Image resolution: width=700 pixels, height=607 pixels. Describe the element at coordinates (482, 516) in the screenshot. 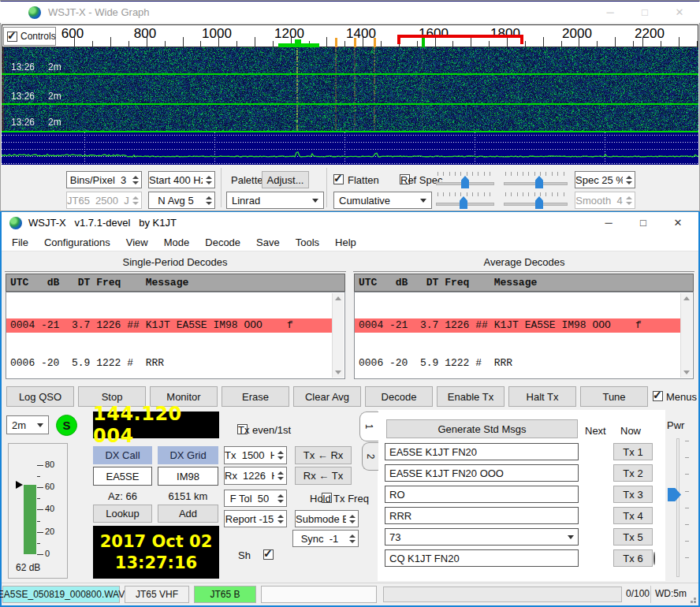

I see `message-field-4: RRR` at that location.